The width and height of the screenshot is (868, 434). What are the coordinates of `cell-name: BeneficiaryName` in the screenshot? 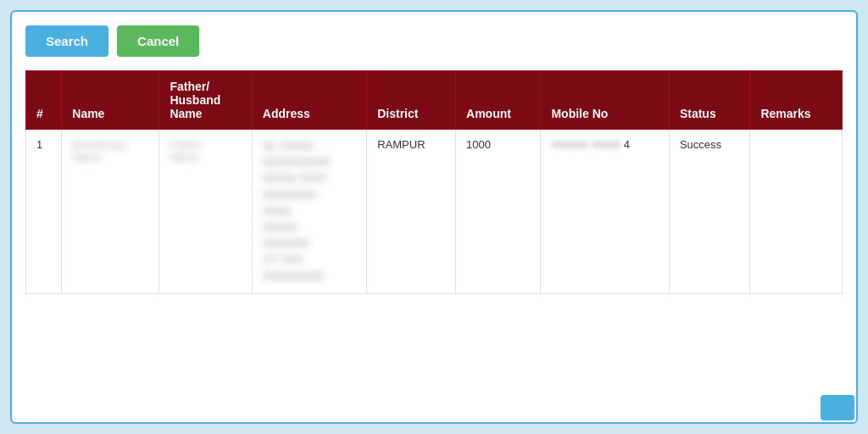 It's located at (110, 212).